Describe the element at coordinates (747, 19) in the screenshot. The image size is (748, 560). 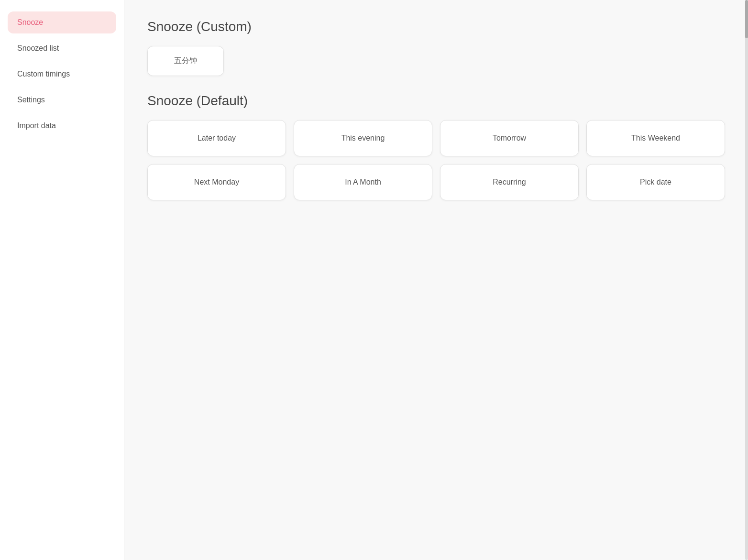
I see `scrollbar-thumb` at that location.